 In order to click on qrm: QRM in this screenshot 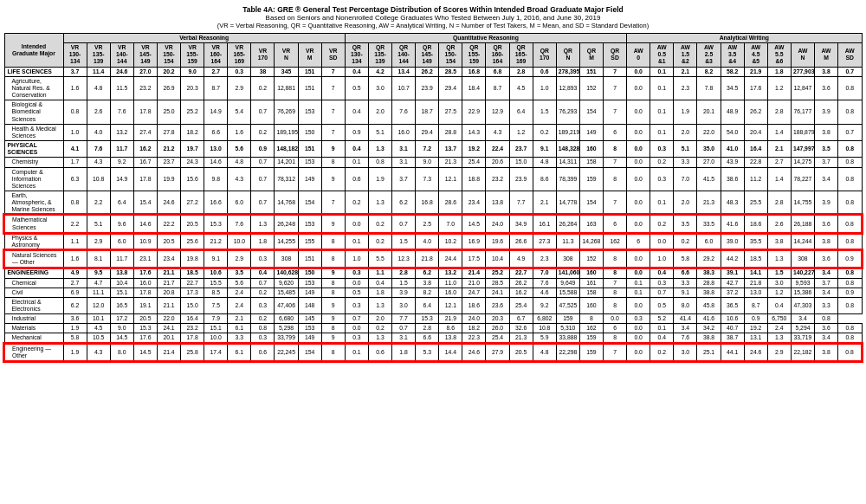, I will do `click(591, 55)`.